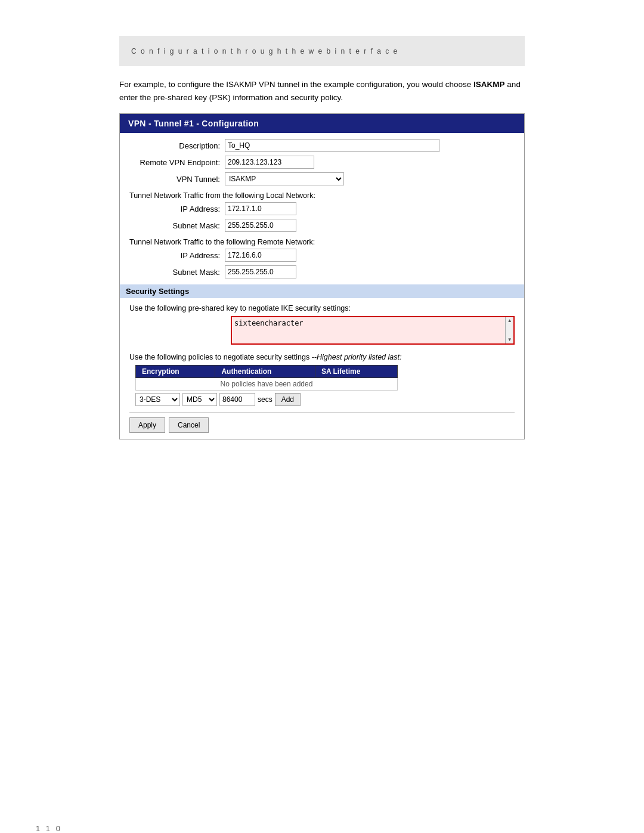 The image size is (644, 833). I want to click on remote-mask-label: Subnet Mask:, so click(177, 272).